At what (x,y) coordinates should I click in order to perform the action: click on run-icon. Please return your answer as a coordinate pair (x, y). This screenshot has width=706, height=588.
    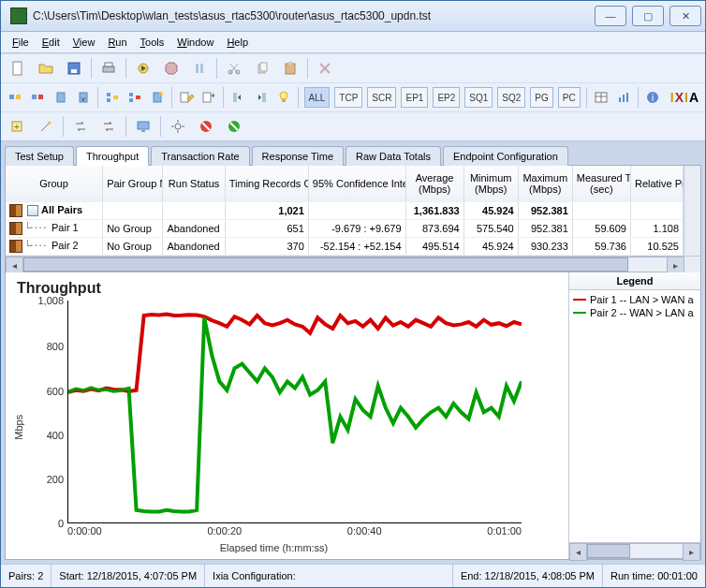
    Looking at the image, I should click on (143, 68).